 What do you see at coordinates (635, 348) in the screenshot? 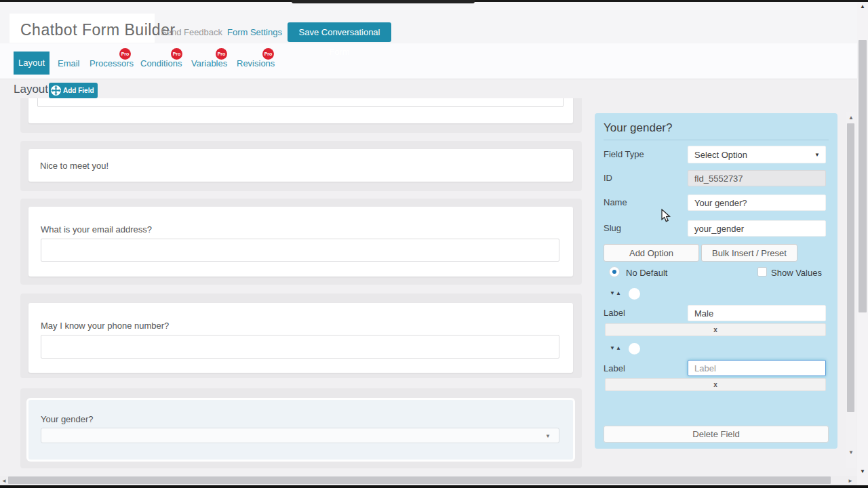
I see `option-2-default-radio` at bounding box center [635, 348].